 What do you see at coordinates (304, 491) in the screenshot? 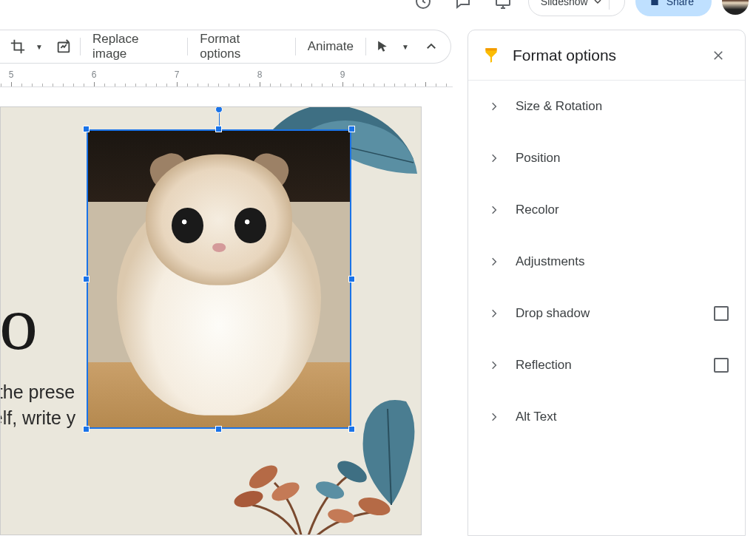
I see `plant-decoration` at bounding box center [304, 491].